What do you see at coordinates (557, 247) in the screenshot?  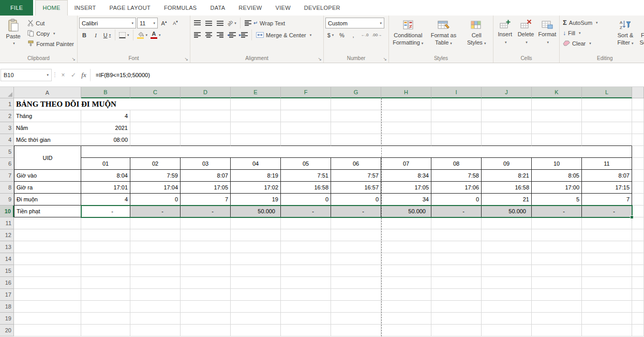 I see `cell-K13` at bounding box center [557, 247].